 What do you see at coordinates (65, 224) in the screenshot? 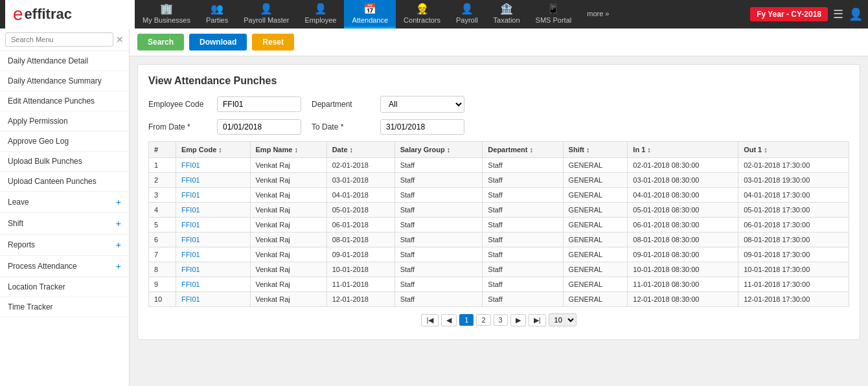
I see `sidebar-item-shift: Shift+` at bounding box center [65, 224].